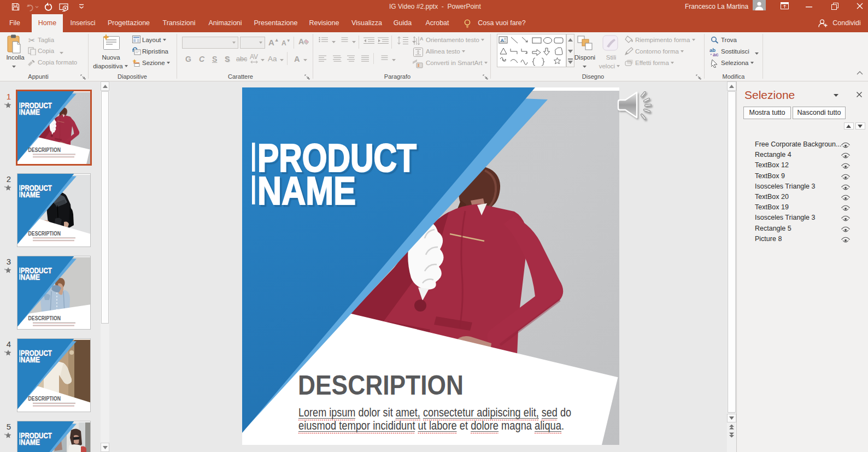 This screenshot has height=452, width=868. What do you see at coordinates (431, 426) in the screenshot?
I see `svg-text:eiusmod tempor incididunt ut l: eiusmod tempor incididunt ut labore et d…` at bounding box center [431, 426].